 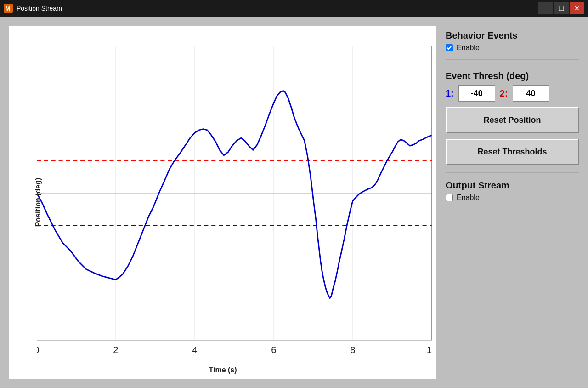 What do you see at coordinates (195, 349) in the screenshot?
I see `svg-text: 4` at bounding box center [195, 349].